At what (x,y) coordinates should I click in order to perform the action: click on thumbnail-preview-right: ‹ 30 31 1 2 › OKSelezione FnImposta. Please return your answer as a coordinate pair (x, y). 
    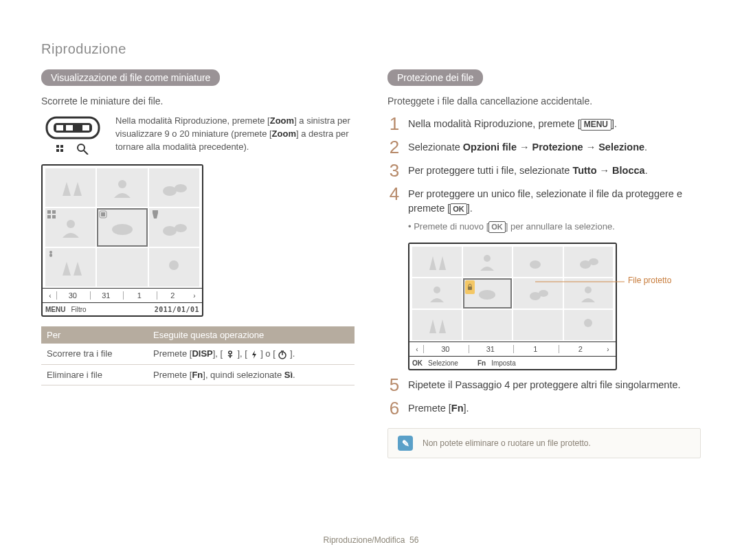
    Looking at the image, I should click on (513, 306).